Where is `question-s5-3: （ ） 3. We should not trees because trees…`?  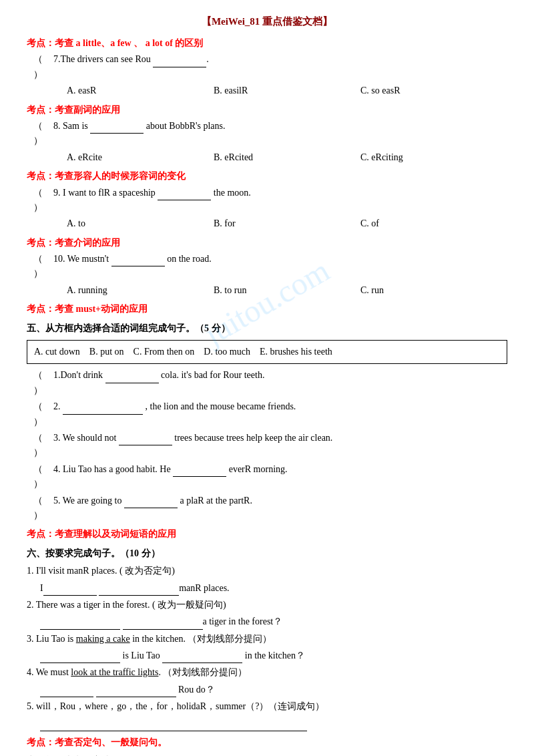 question-s5-3: （ ） 3. We should not trees because trees… is located at coordinates (267, 446).